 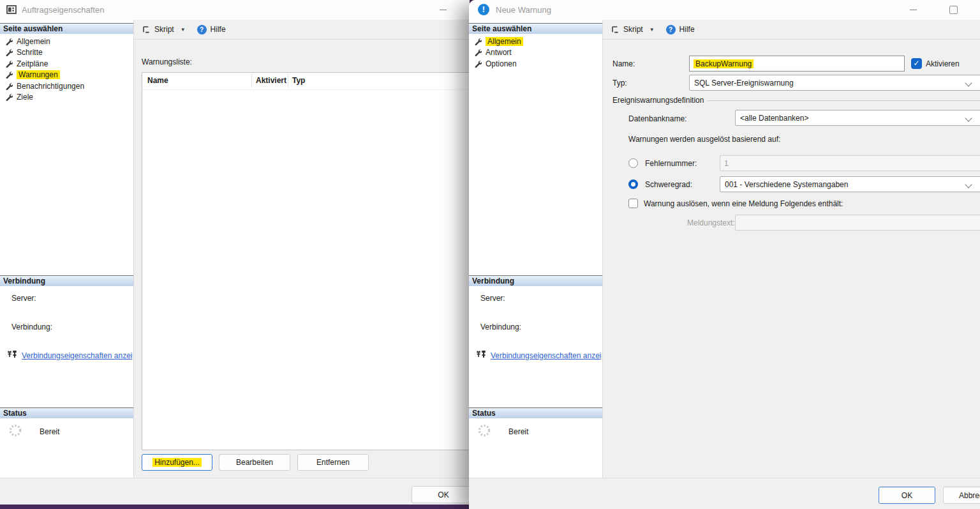 What do you see at coordinates (536, 413) in the screenshot?
I see `status-header: Status` at bounding box center [536, 413].